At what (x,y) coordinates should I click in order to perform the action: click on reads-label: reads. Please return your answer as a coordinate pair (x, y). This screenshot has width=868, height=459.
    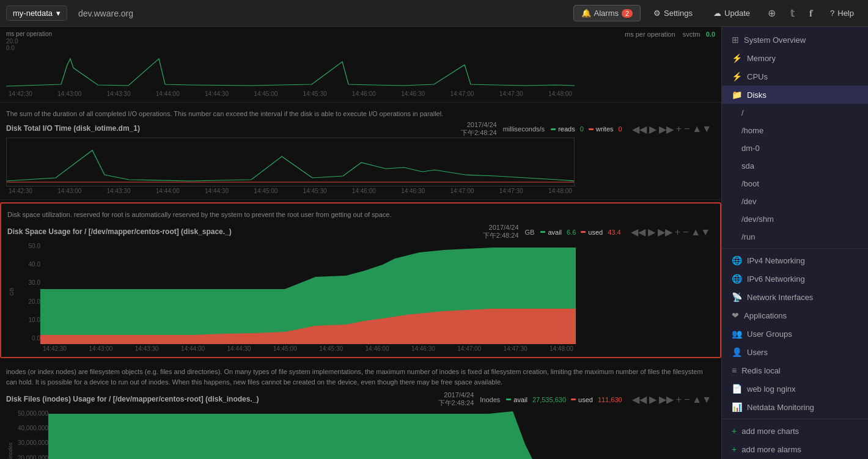
    Looking at the image, I should click on (567, 129).